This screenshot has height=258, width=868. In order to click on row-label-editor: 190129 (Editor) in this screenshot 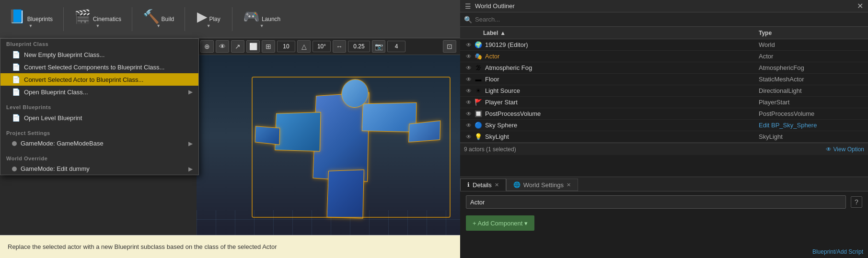, I will do `click(622, 45)`.